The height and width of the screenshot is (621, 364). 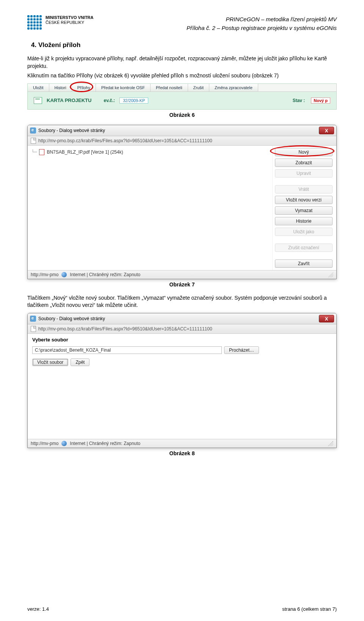 What do you see at coordinates (182, 76) in the screenshot?
I see `paragraph-2: Kliknutím na tlačítko Přílohy (viz obráz…` at bounding box center [182, 76].